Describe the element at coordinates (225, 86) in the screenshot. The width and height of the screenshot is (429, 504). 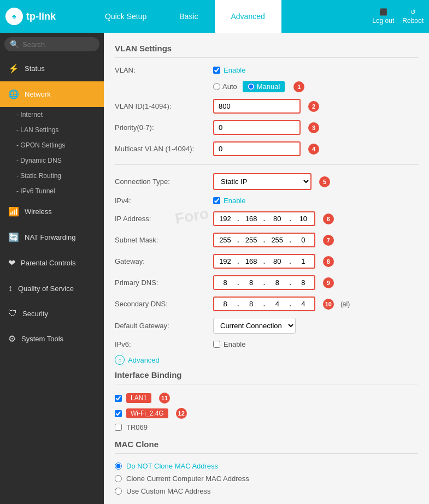
I see `vlan-mode-auto: Auto` at that location.